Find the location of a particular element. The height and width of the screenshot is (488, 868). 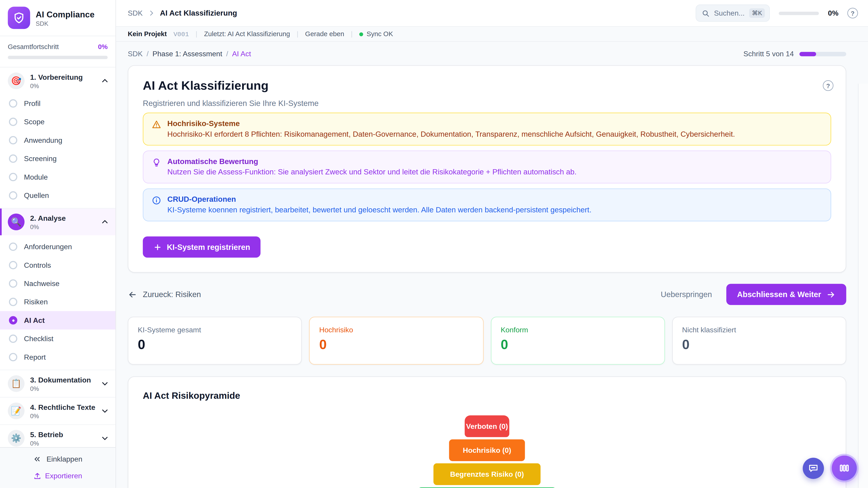

register-button-label: KI-System registrieren is located at coordinates (209, 247).